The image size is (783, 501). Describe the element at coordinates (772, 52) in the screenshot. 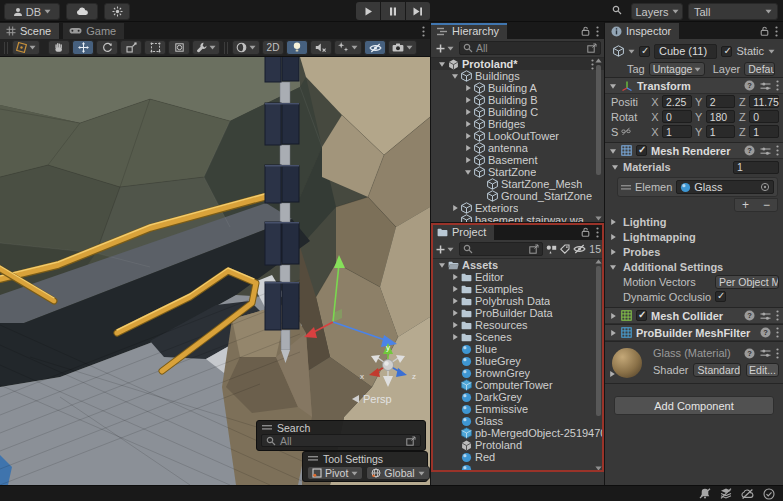

I see `chevron-down-icon` at that location.